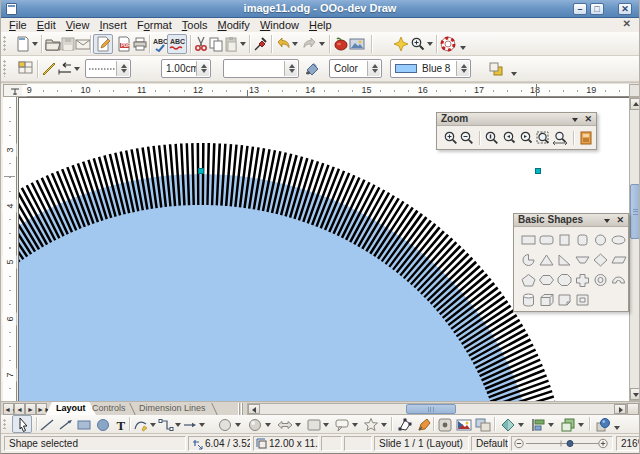 Image resolution: width=640 pixels, height=454 pixels. Describe the element at coordinates (178, 425) in the screenshot. I see `connector-dropdown-icon` at that location.